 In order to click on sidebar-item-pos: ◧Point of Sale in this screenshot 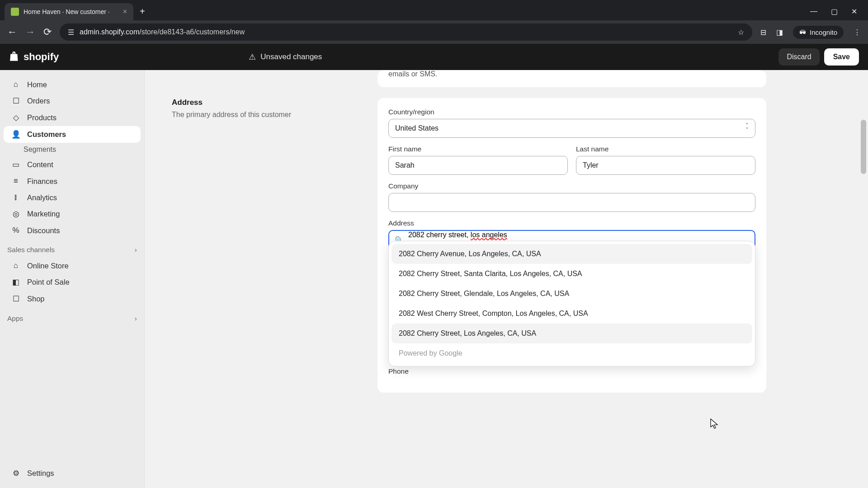, I will do `click(72, 282)`.